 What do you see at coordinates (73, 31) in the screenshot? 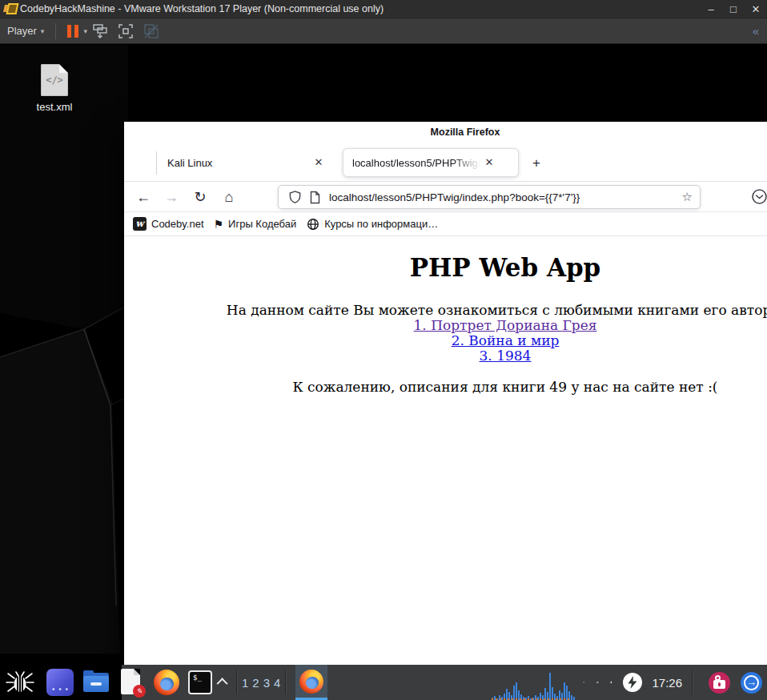
I see `suspend-vm-button` at bounding box center [73, 31].